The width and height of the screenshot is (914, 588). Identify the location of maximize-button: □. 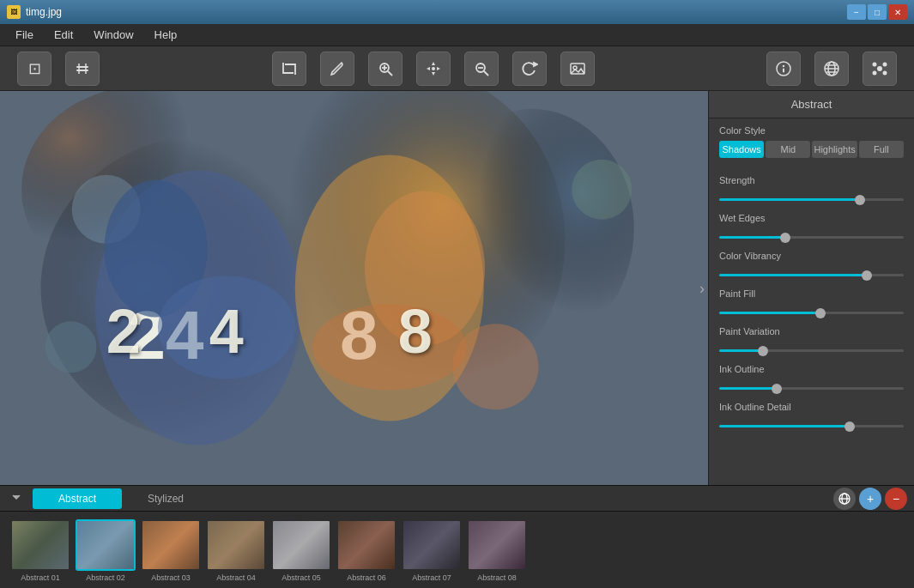
(877, 12).